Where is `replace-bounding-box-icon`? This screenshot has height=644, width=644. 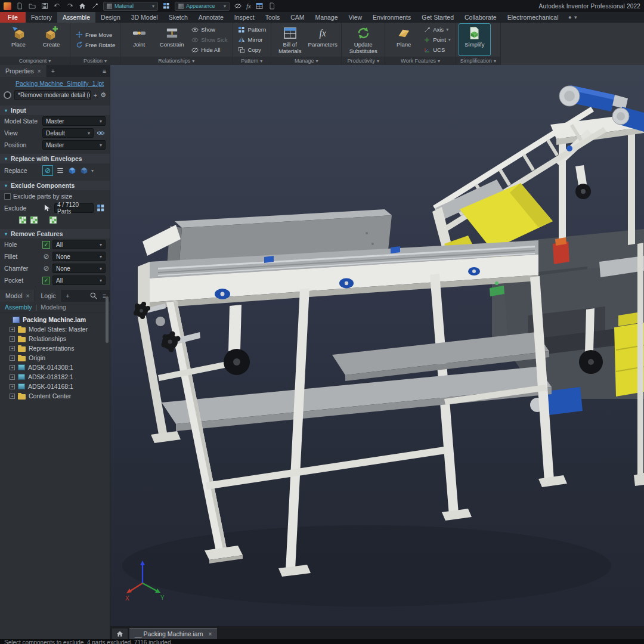
replace-bounding-box-icon is located at coordinates (72, 171).